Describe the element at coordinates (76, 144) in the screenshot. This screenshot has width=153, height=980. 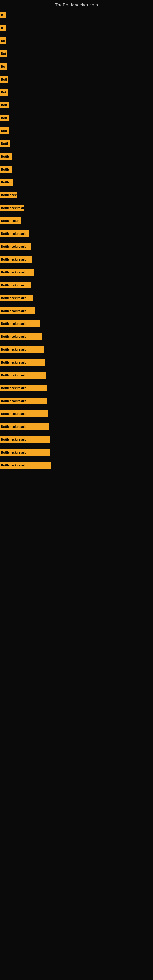
I see `bar-row: Bottl` at that location.